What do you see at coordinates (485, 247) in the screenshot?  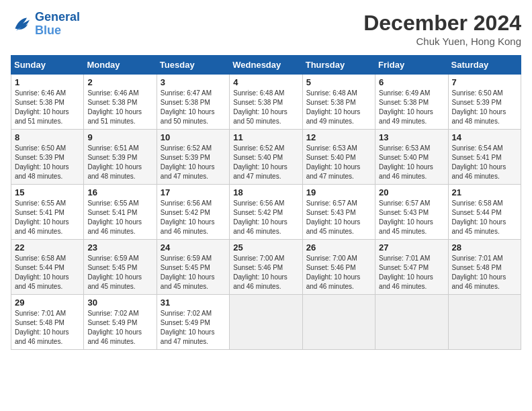 I see `day-number: 28` at bounding box center [485, 247].